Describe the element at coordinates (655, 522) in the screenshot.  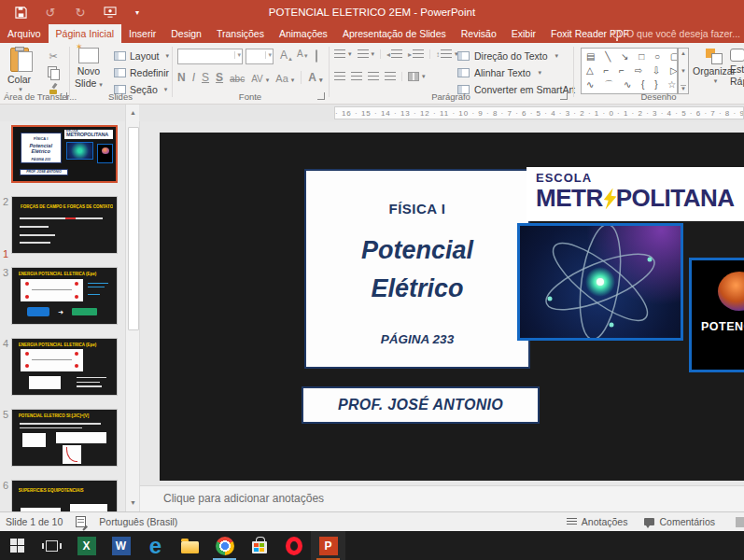
I see `status-right: Anotações Comentários` at that location.